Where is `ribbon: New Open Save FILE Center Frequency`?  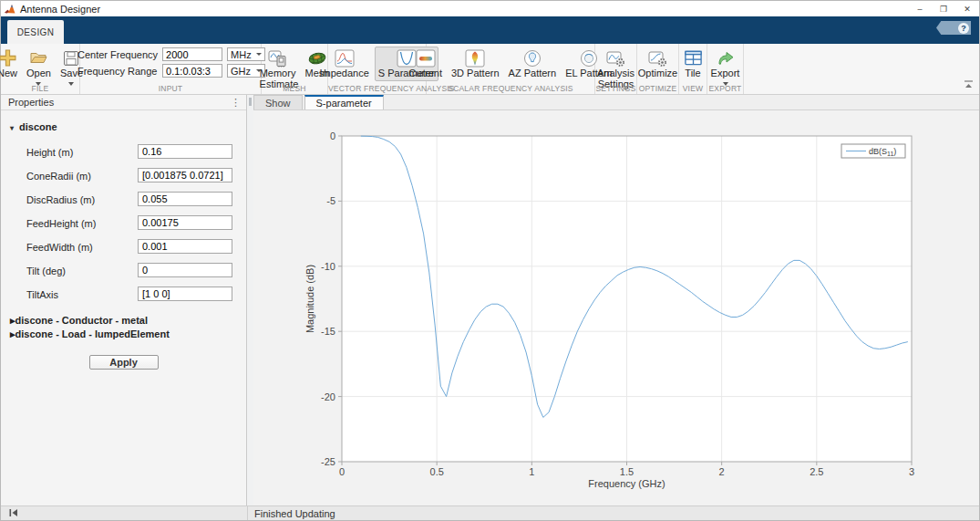
ribbon: New Open Save FILE Center Frequency is located at coordinates (490, 69).